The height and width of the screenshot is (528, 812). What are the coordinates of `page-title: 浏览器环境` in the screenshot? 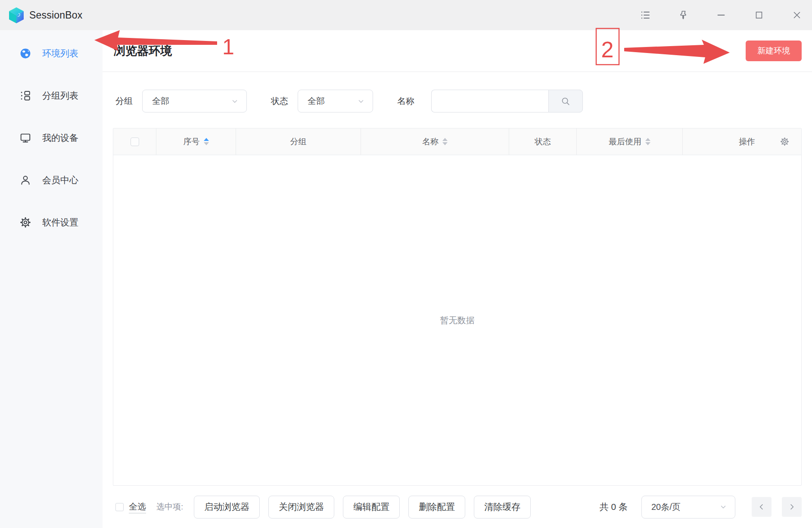 It's located at (143, 51).